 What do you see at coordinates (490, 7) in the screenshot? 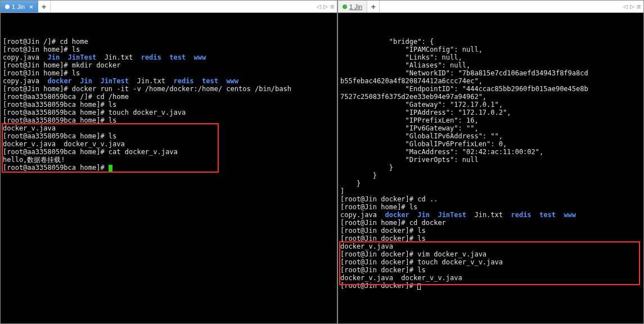
I see `right-tabbar: 1 Jin + ◁ ▷ ≡` at bounding box center [490, 7].